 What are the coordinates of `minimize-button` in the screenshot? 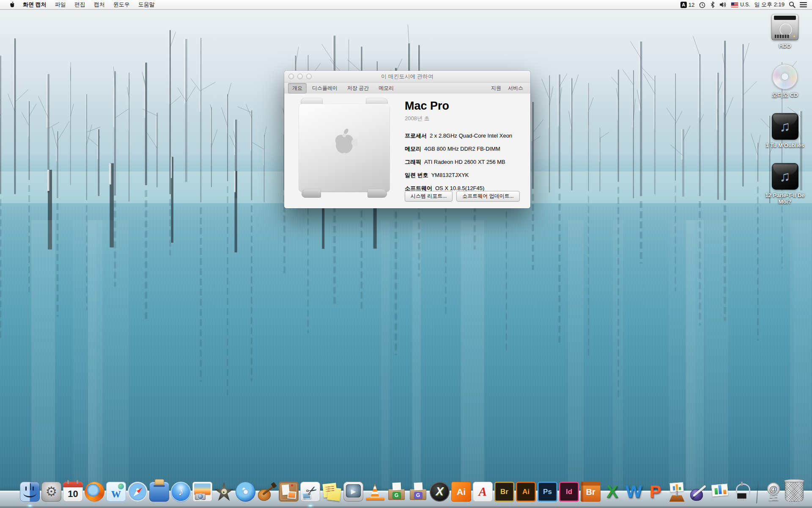 It's located at (300, 76).